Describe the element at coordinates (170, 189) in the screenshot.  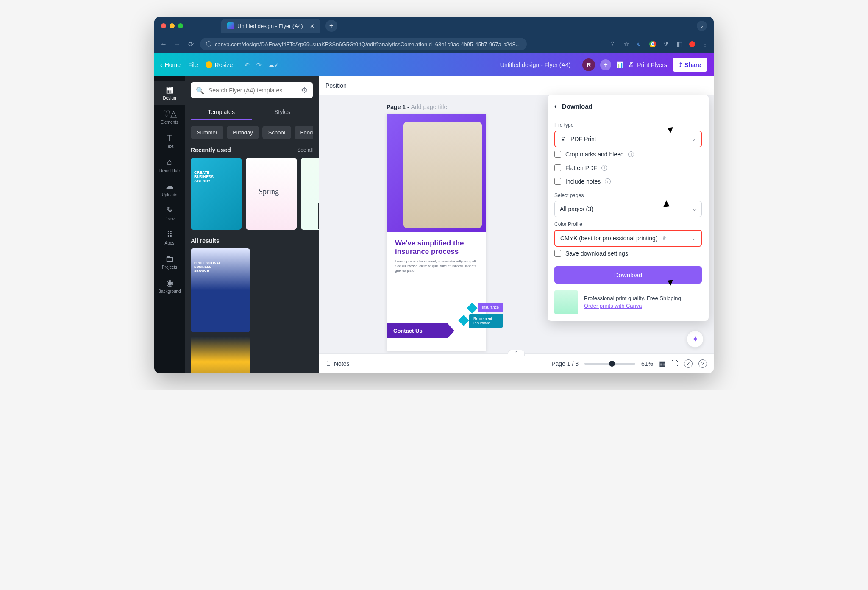
I see `rail-uploads: ☁Uploads` at that location.